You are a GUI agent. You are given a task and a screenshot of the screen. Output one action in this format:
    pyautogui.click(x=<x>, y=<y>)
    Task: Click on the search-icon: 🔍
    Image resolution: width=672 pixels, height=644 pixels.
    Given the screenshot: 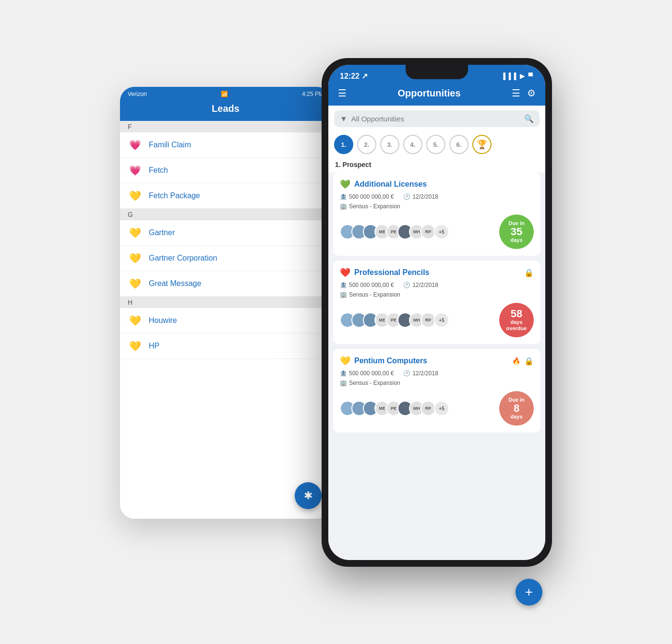 What is the action you would take?
    pyautogui.click(x=529, y=119)
    